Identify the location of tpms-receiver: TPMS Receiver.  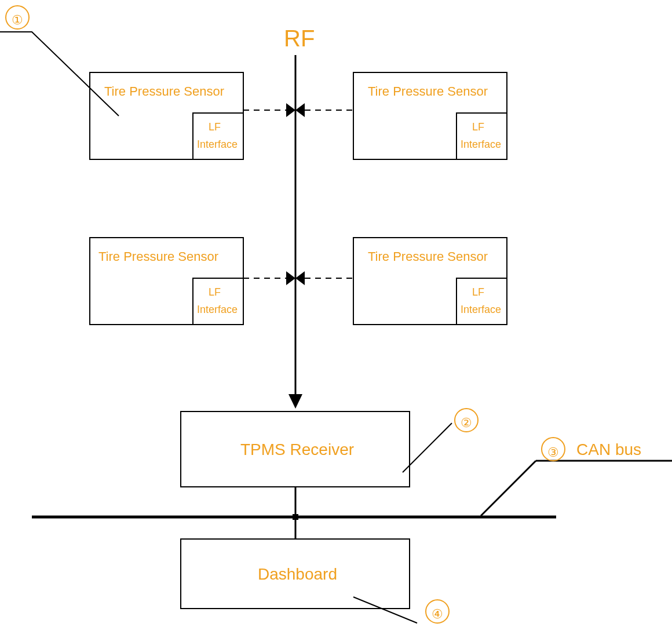
(295, 449).